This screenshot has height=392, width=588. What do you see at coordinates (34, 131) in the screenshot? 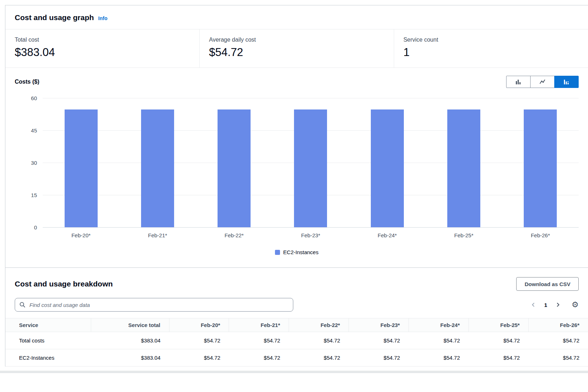
I see `y-tick-label: 45` at bounding box center [34, 131].